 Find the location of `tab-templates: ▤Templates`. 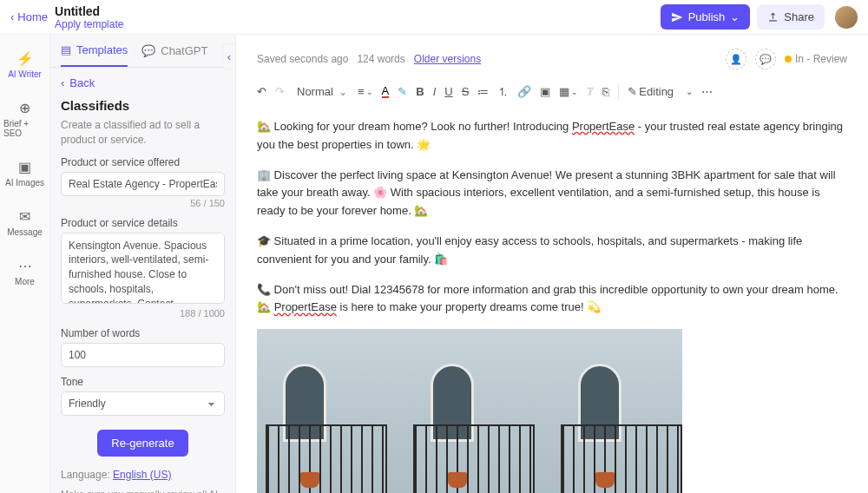

tab-templates: ▤Templates is located at coordinates (94, 56).